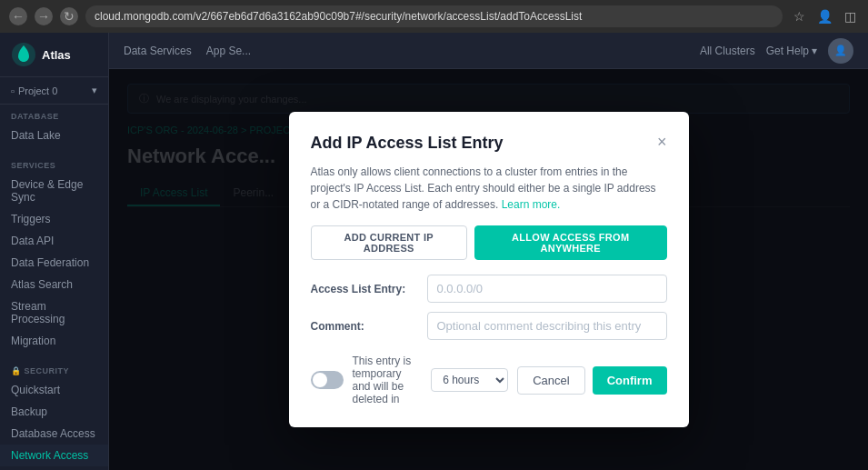 Image resolution: width=868 pixels, height=470 pixels. What do you see at coordinates (55, 390) in the screenshot?
I see `sidebar-item-quickstart: Quickstart` at bounding box center [55, 390].